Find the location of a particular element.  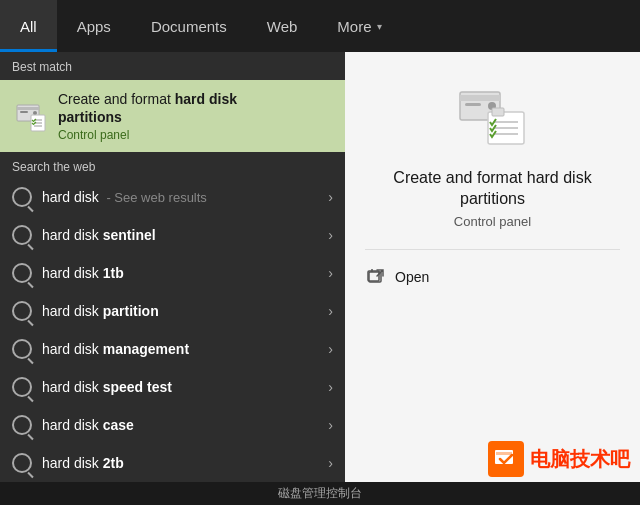

tab-web-label: Web is located at coordinates (282, 26).